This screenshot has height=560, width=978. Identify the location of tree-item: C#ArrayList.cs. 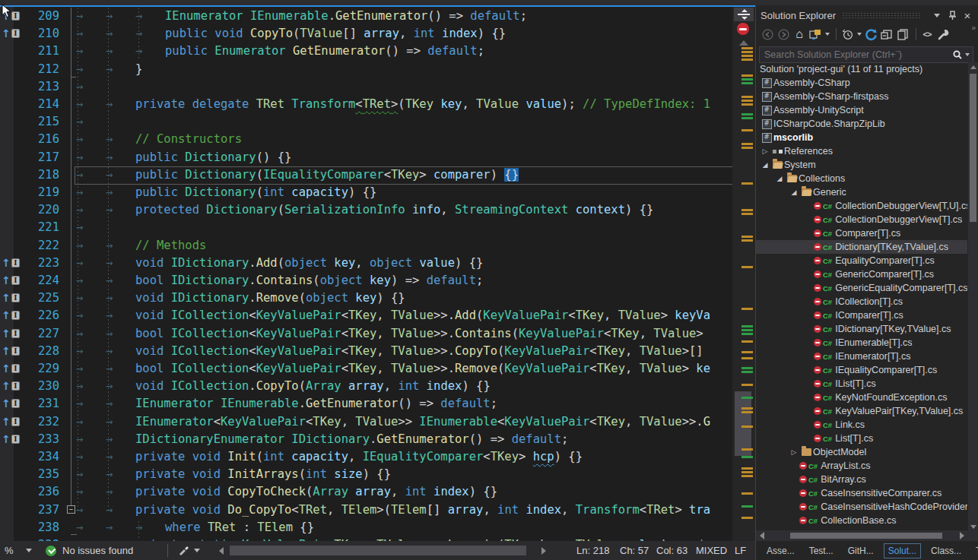
(862, 466).